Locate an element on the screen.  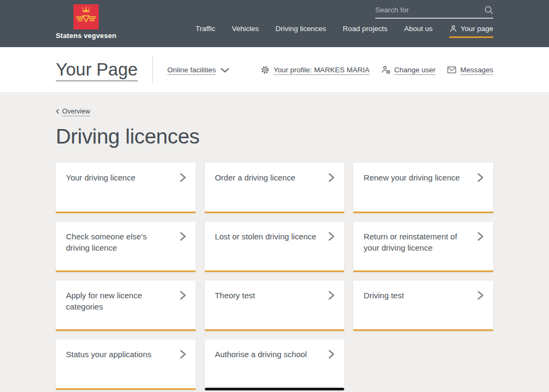
profile-link: Your profile: MARKES MARIA is located at coordinates (315, 70).